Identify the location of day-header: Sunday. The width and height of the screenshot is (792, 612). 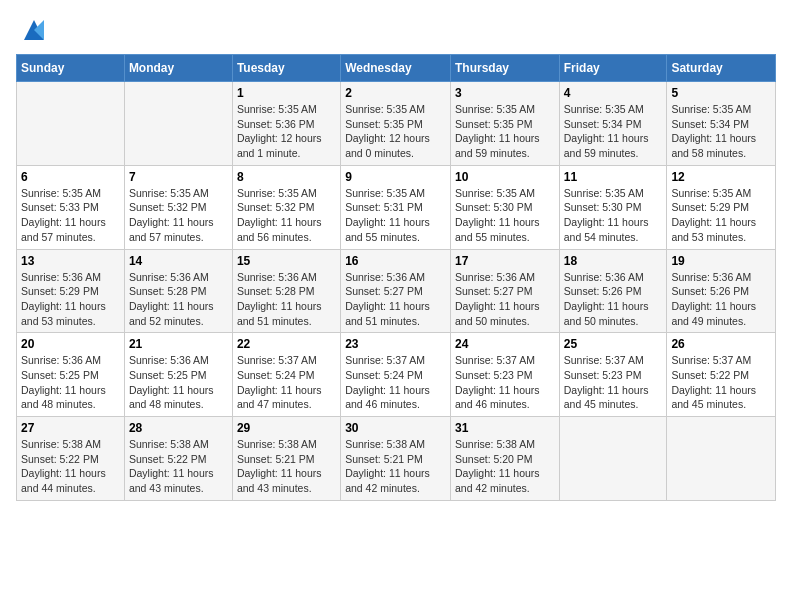
(71, 68).